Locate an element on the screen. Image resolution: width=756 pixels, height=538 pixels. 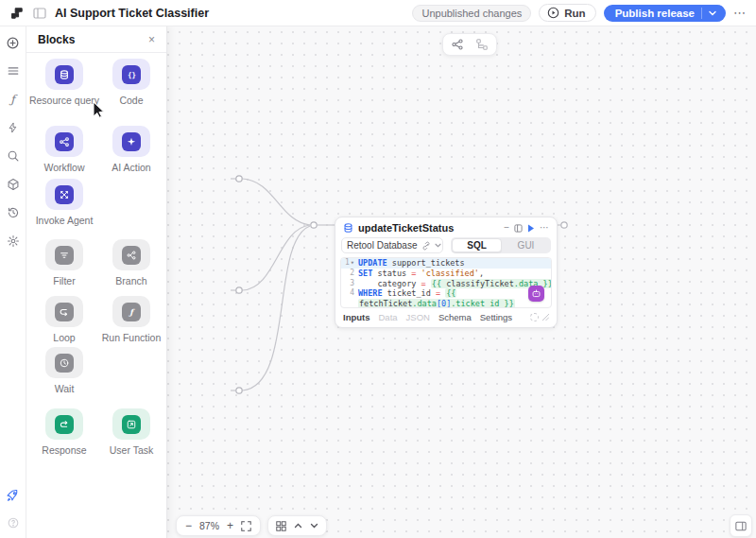
zoom-level: 87% is located at coordinates (210, 526).